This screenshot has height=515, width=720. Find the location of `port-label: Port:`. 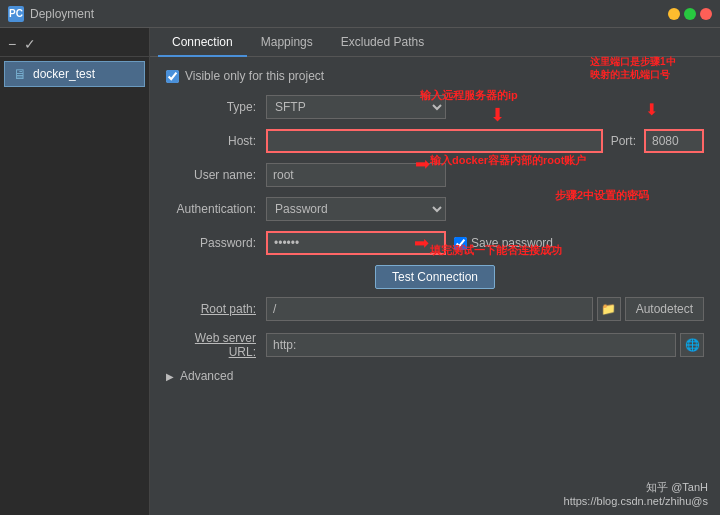

port-label: Port: is located at coordinates (624, 141).